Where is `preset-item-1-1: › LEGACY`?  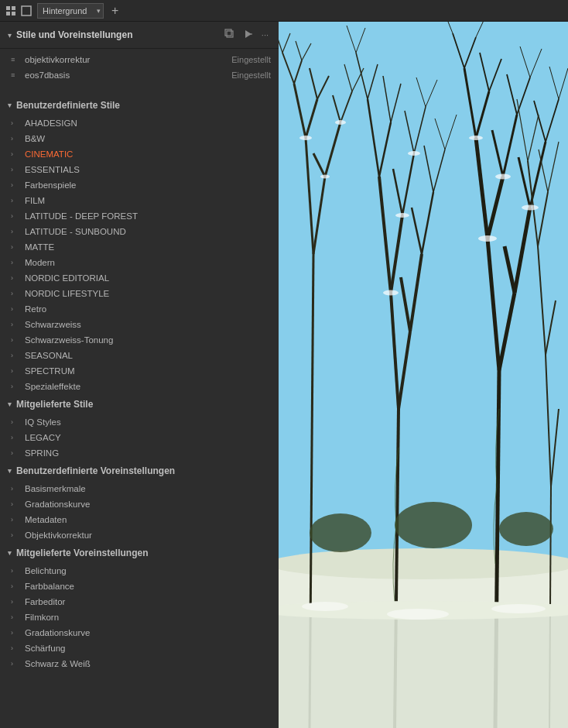
preset-item-1-1: › LEGACY is located at coordinates (139, 438).